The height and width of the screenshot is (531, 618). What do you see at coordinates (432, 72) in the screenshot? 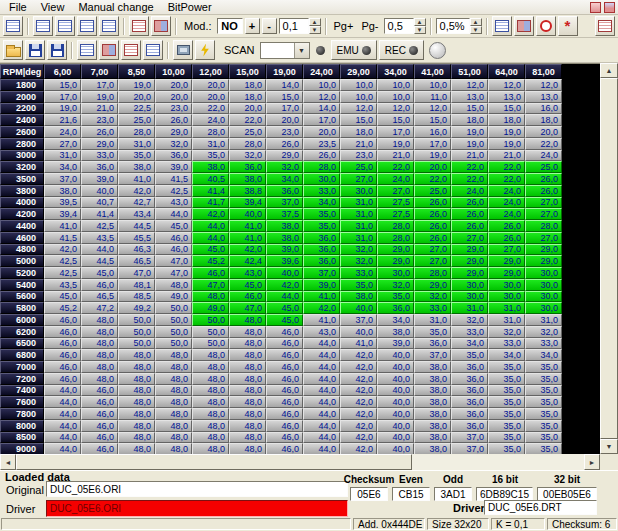
I see `column-header-cell: 41,00` at bounding box center [432, 72].